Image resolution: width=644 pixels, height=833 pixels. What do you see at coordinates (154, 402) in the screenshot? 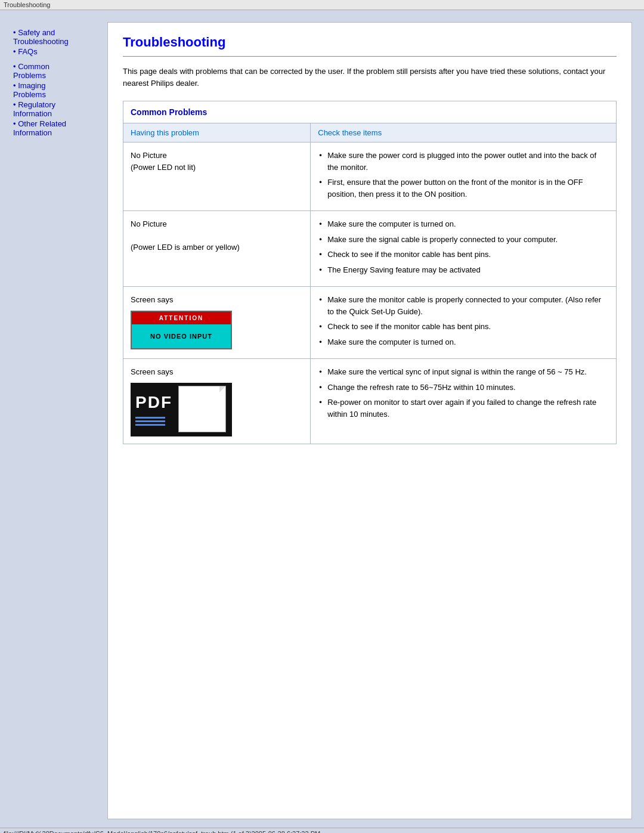
I see `pdf-letters: PDF` at bounding box center [154, 402].